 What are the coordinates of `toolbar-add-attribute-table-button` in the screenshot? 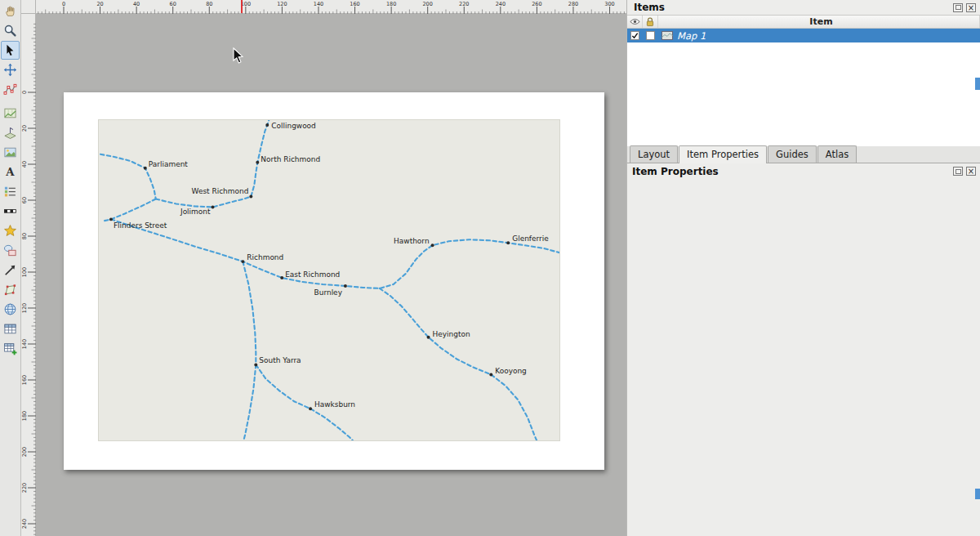 It's located at (10, 328).